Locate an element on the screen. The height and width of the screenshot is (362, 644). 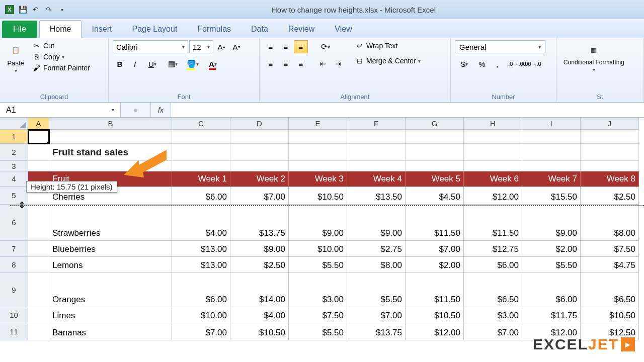
bold-button: B is located at coordinates (120, 64).